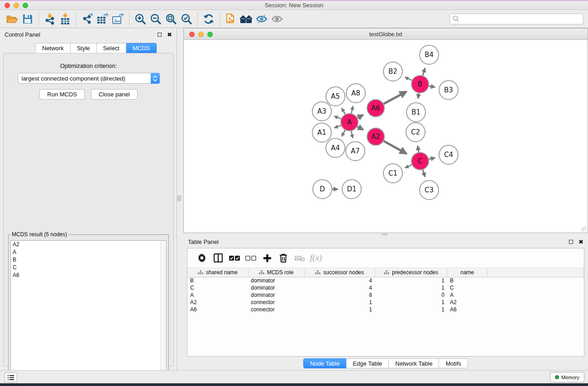  I want to click on column-header: shared name, so click(218, 272).